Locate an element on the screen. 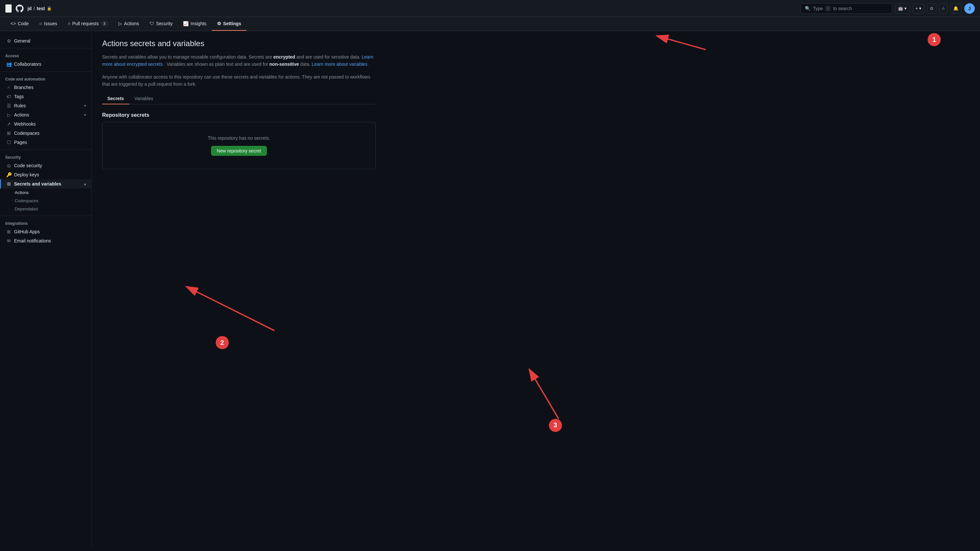  lock-icon: 🔒 is located at coordinates (49, 8).